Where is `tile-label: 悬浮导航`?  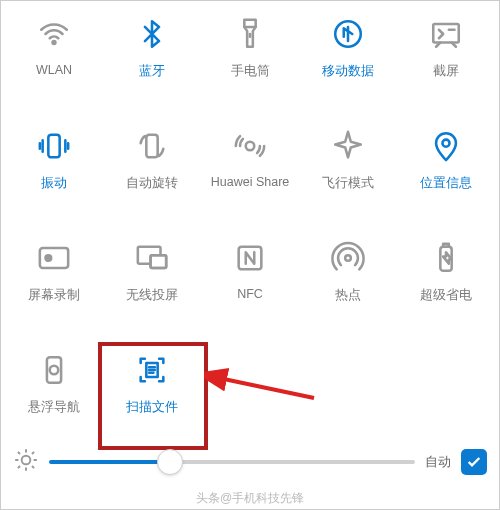 tile-label: 悬浮导航 is located at coordinates (54, 408).